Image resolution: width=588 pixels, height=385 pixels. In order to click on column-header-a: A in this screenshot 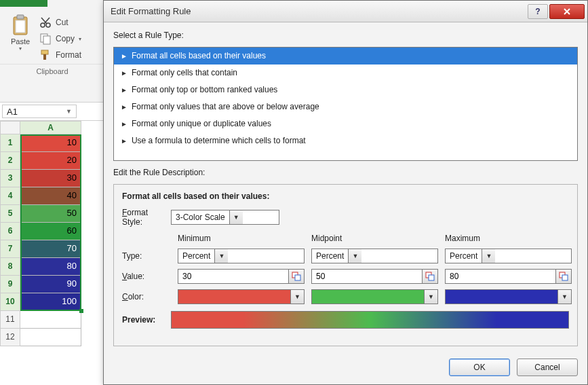, I will do `click(51, 128)`.